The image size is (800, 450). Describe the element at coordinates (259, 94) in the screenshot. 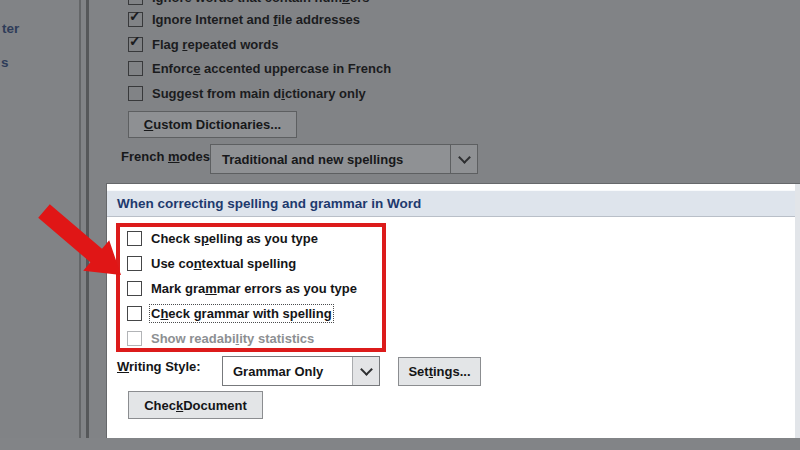

I see `checkbox-label: Suggest from main dictionary only` at that location.